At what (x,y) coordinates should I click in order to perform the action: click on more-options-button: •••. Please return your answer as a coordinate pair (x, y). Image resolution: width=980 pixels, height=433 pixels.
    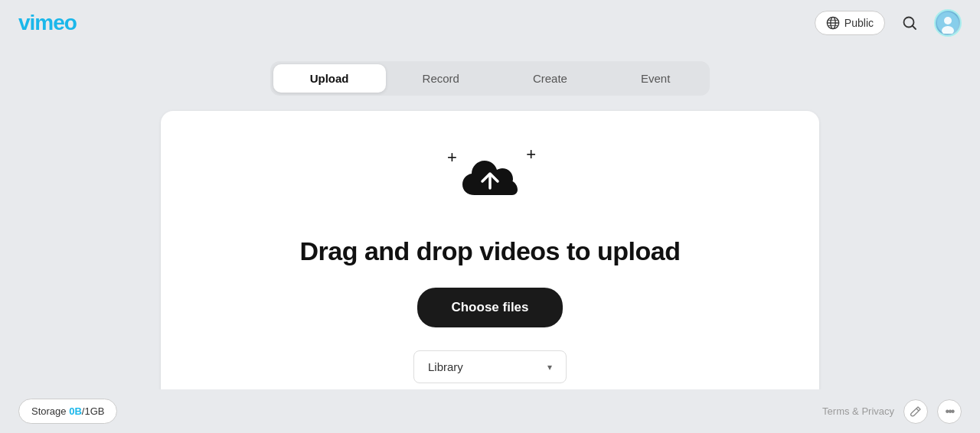
    Looking at the image, I should click on (949, 412).